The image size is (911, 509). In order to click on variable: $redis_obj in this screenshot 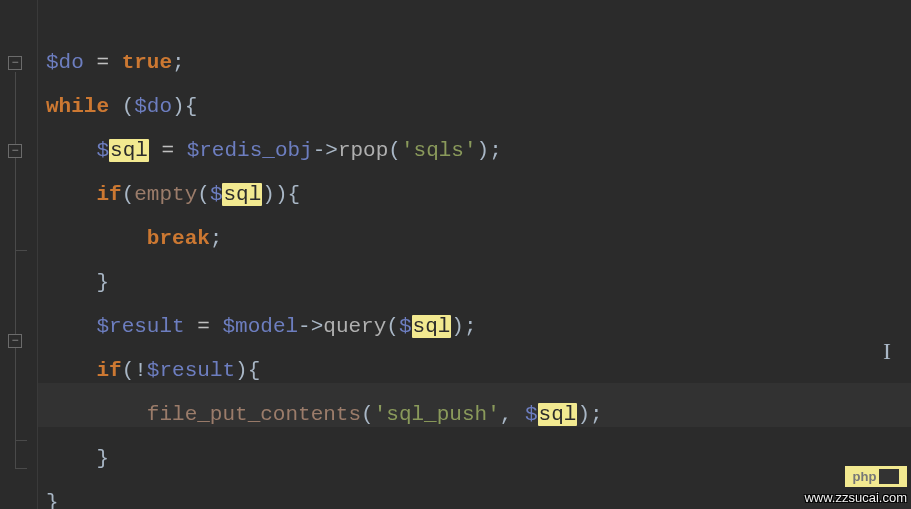, I will do `click(250, 150)`.